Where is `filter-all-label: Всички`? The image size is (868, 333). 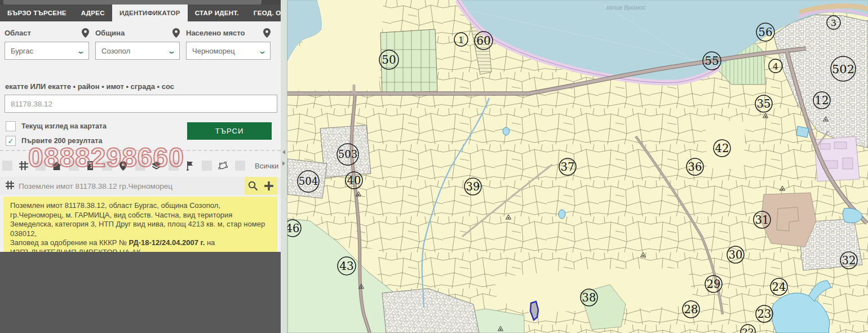 filter-all-label: Всички is located at coordinates (267, 166).